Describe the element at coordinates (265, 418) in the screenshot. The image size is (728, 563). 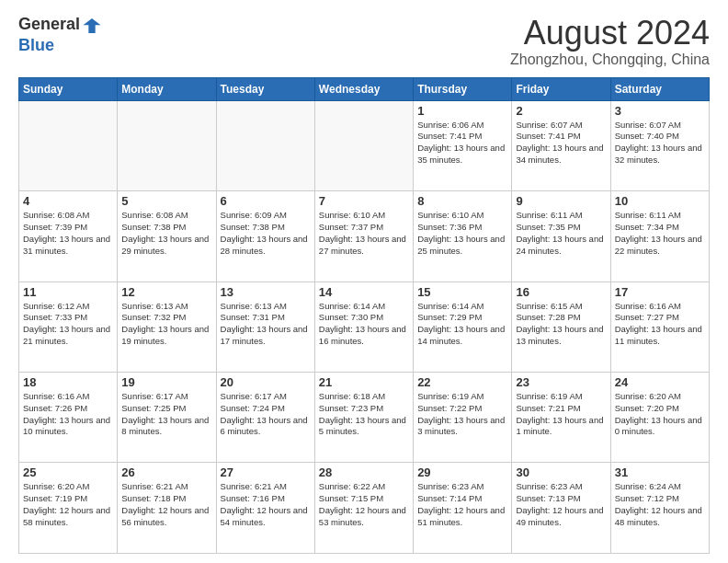
I see `calendar-cell: 20Sunrise: 6:17 AM Sunset: 7:24 PM Dayli…` at that location.